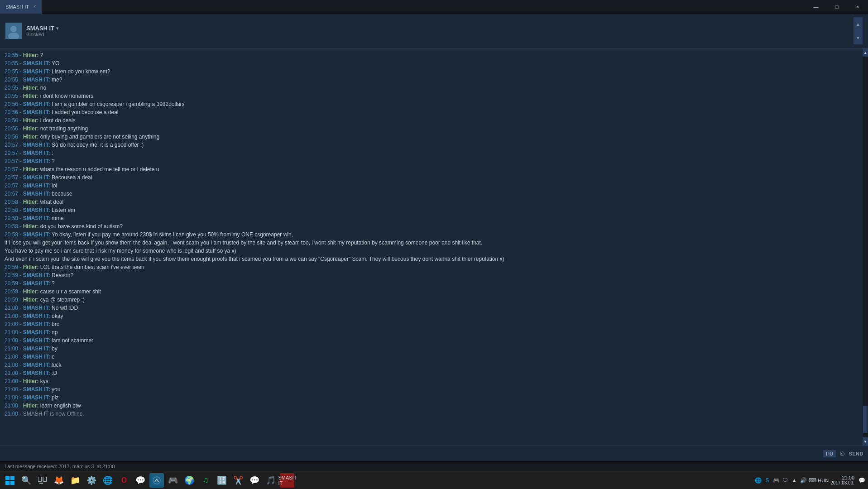 Image resolution: width=868 pixels, height=489 pixels. What do you see at coordinates (865, 441) in the screenshot?
I see `scroll-down-arrow: ▼` at bounding box center [865, 441].